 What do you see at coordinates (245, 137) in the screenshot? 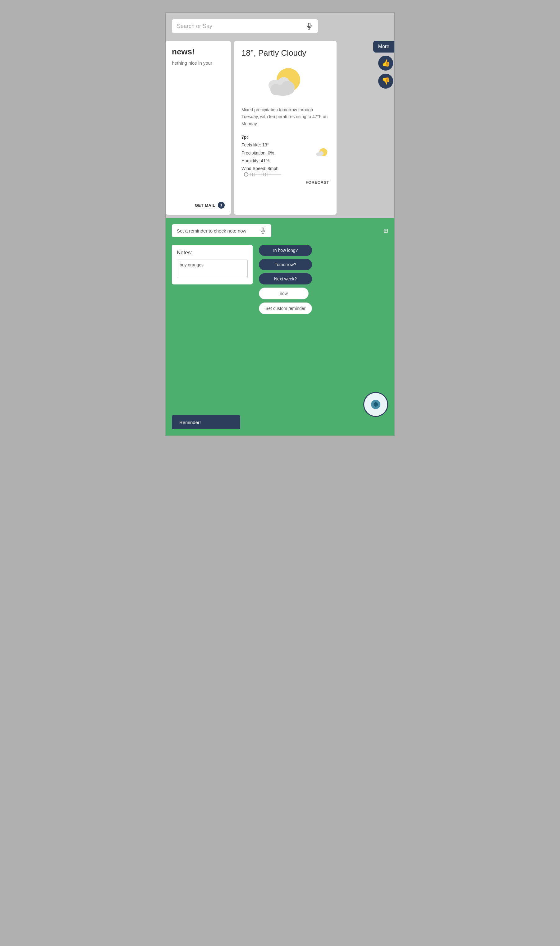
I see `weather-time: 7p:` at bounding box center [245, 137].